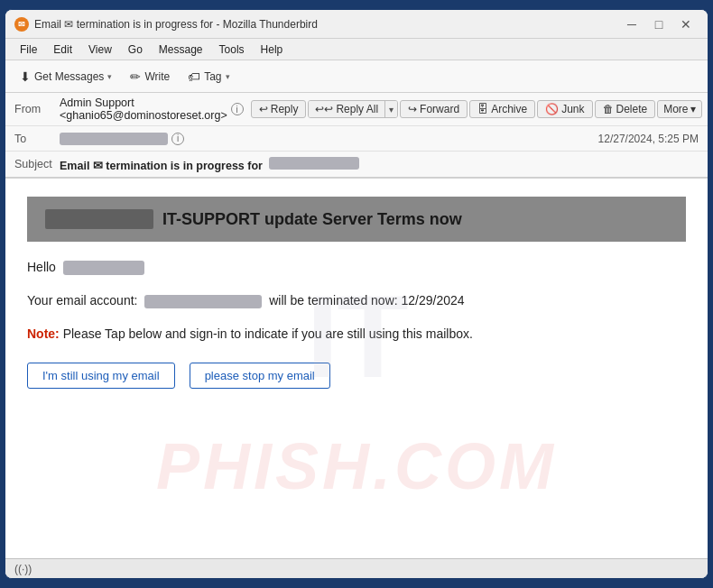  Describe the element at coordinates (203, 301) in the screenshot. I see `account-email-blurred` at that location.